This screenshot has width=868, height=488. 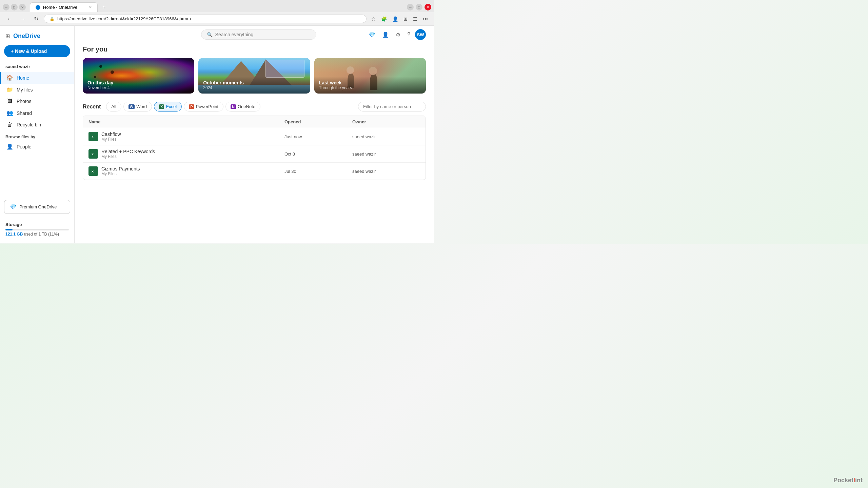 I want to click on file-cell-1: X Cashflow My Files, so click(x=186, y=137).